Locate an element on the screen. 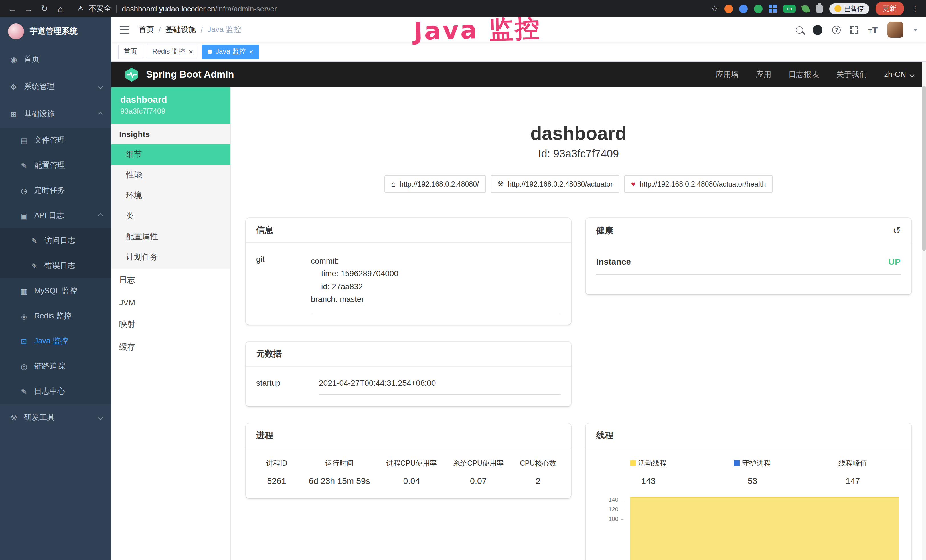 This screenshot has height=560, width=926. sba-language-select: zh-CN is located at coordinates (899, 74).